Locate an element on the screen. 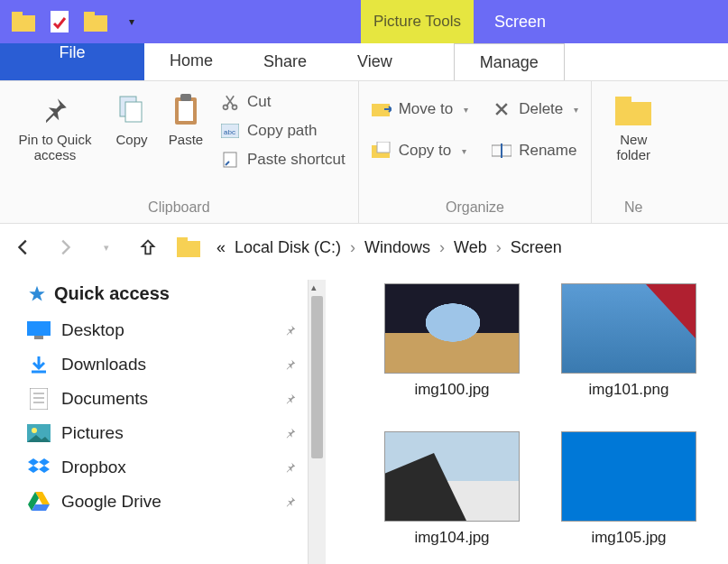  sidebar-item-documents: Documents is located at coordinates (168, 399).